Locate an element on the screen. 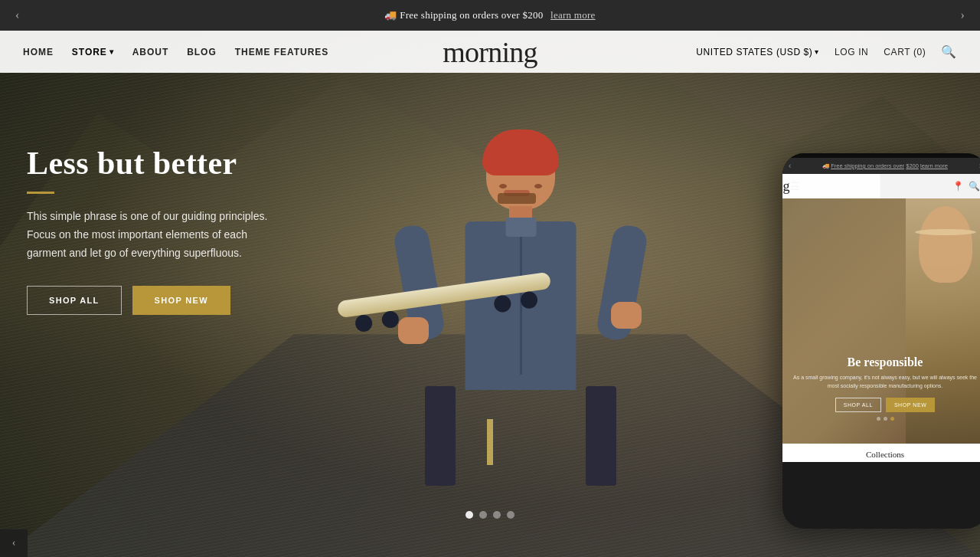 This screenshot has height=557, width=980. mobile-hero-description: As a small growing company, it's not alw… is located at coordinates (885, 382).